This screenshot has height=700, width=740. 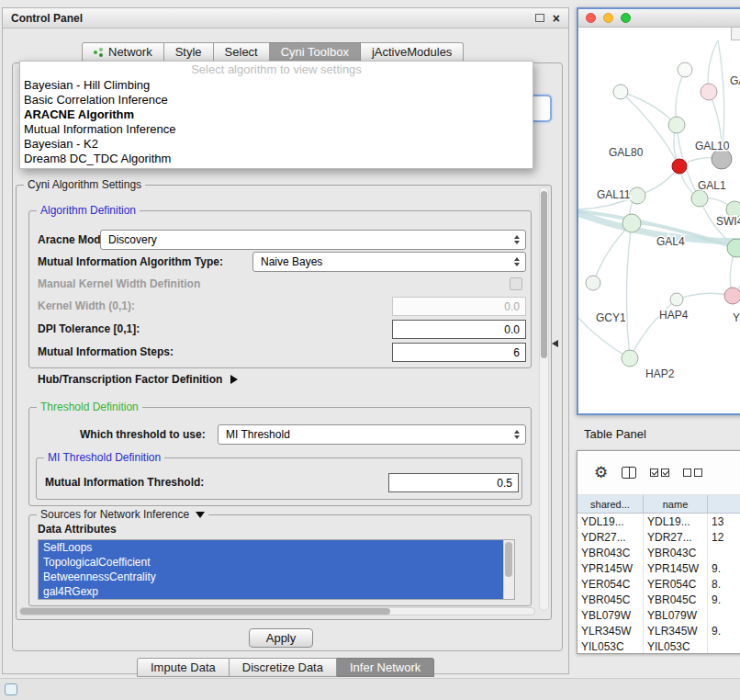 What do you see at coordinates (98, 52) in the screenshot?
I see `network-tab-icon` at bounding box center [98, 52].